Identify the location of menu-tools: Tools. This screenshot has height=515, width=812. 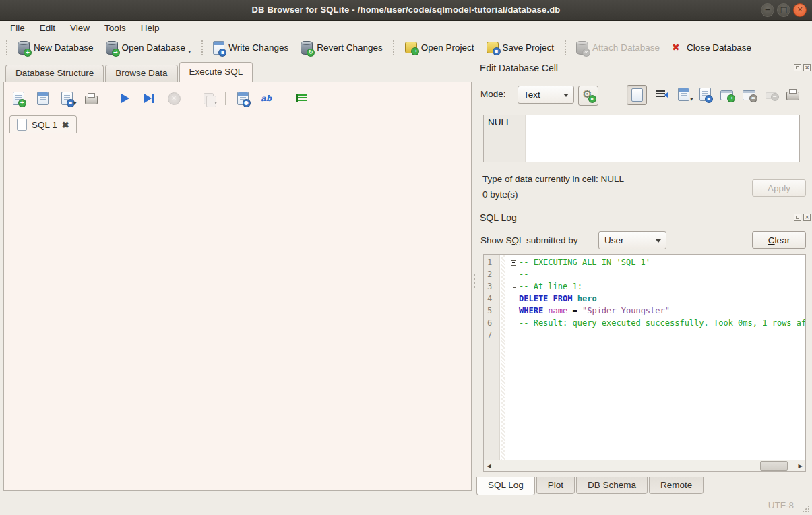
(115, 28).